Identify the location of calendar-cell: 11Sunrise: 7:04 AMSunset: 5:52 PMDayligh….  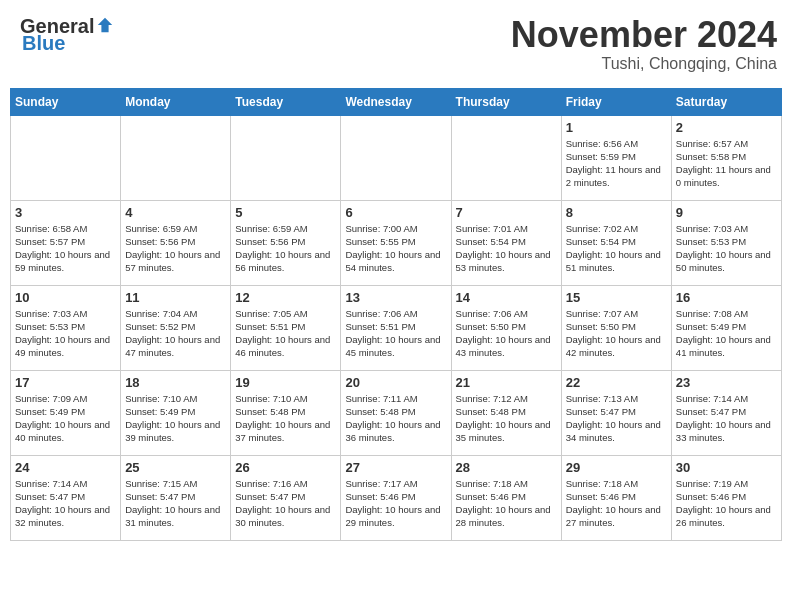
(176, 328).